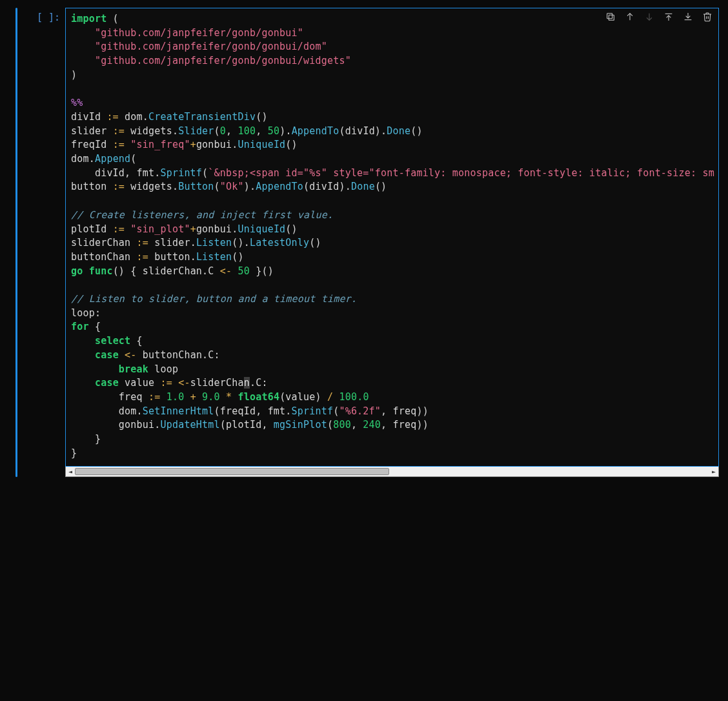  Describe the element at coordinates (659, 17) in the screenshot. I see `cell-toolbar` at that location.